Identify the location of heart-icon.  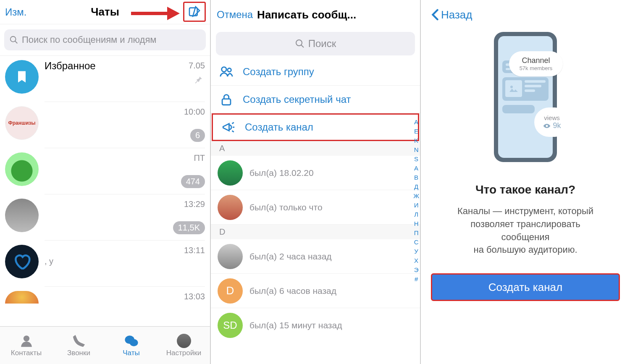
(22, 262).